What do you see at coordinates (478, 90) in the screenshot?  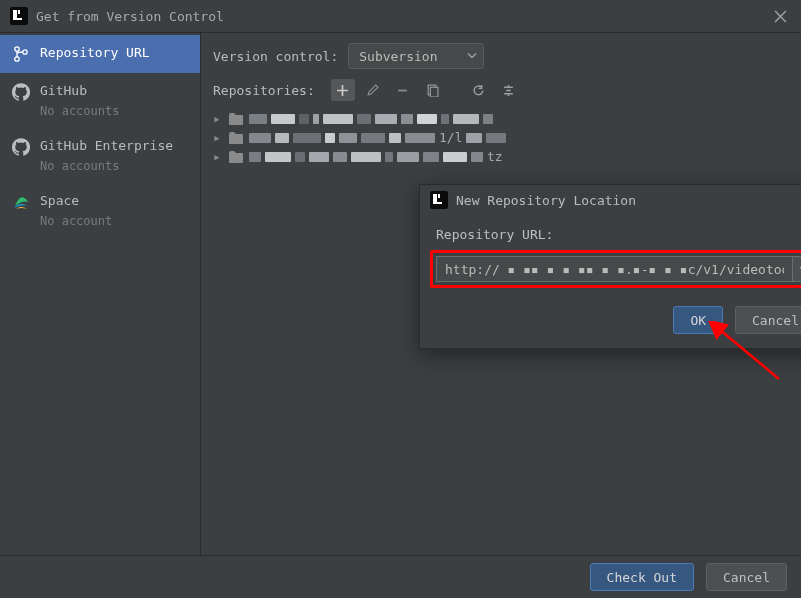 I see `refresh-icon` at bounding box center [478, 90].